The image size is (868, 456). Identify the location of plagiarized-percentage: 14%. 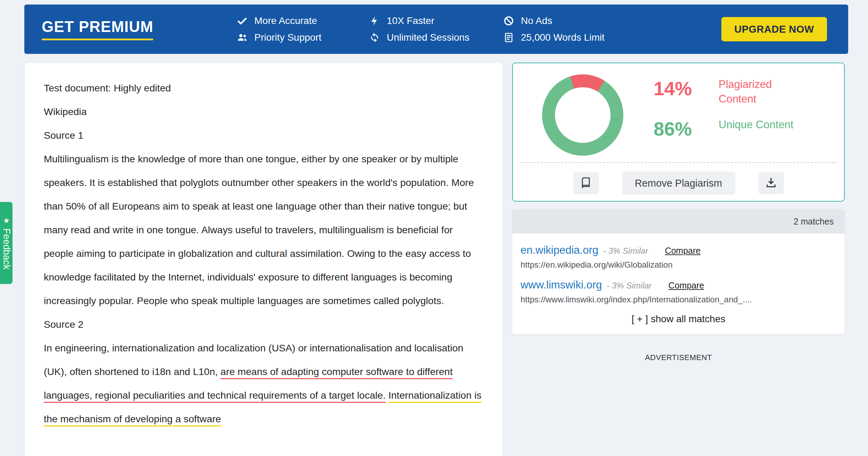
(686, 88).